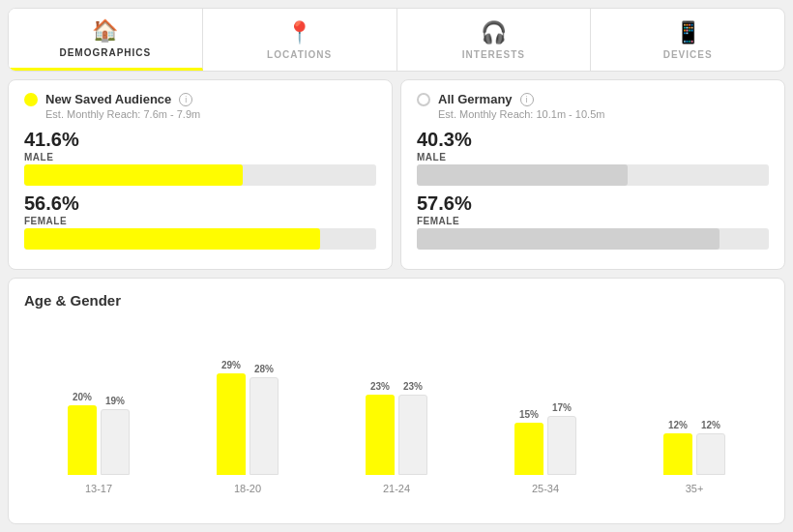 The width and height of the screenshot is (793, 532). What do you see at coordinates (115, 435) in the screenshot?
I see `white-bar-group-13-17: 19%` at bounding box center [115, 435].